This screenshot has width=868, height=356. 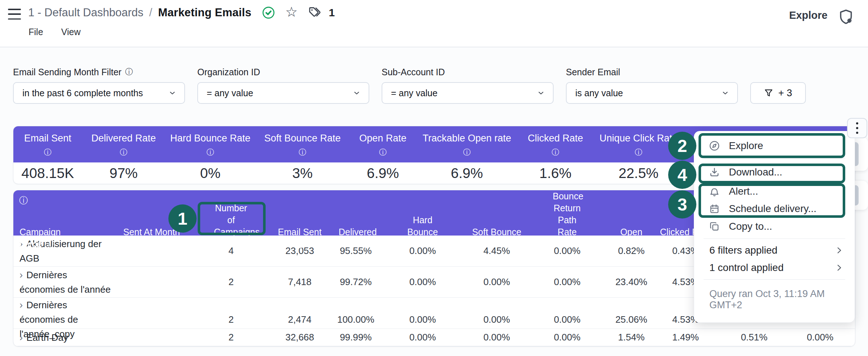 I want to click on menu-item-copy-to: Copy to..., so click(x=774, y=226).